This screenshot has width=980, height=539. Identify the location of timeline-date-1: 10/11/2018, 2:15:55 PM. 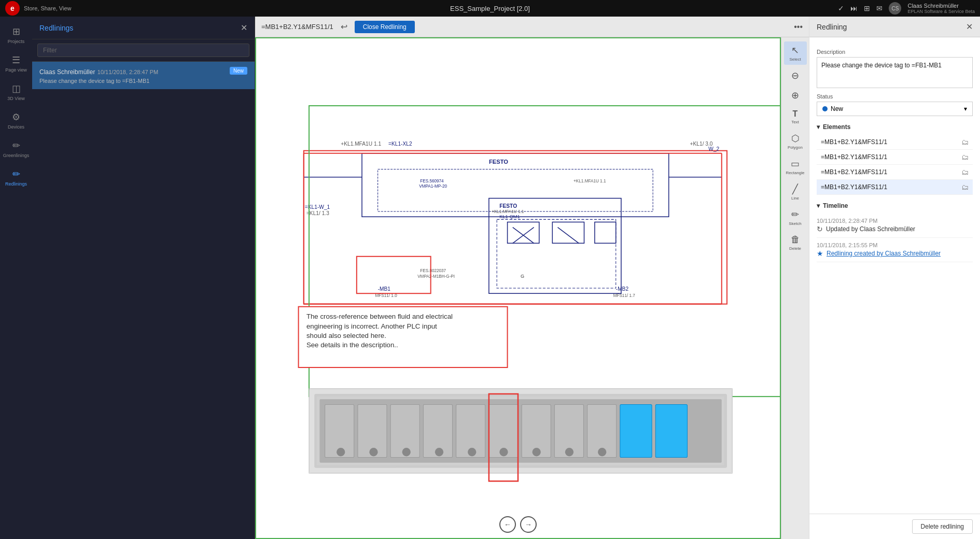
(895, 245).